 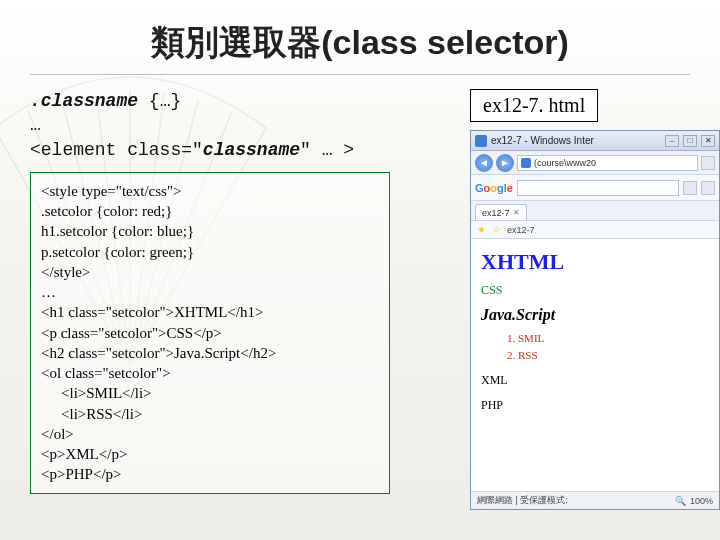 What do you see at coordinates (595, 500) in the screenshot?
I see `browser-status-bar: 網際網路 | 受保護模式: 🔍 100%` at bounding box center [595, 500].